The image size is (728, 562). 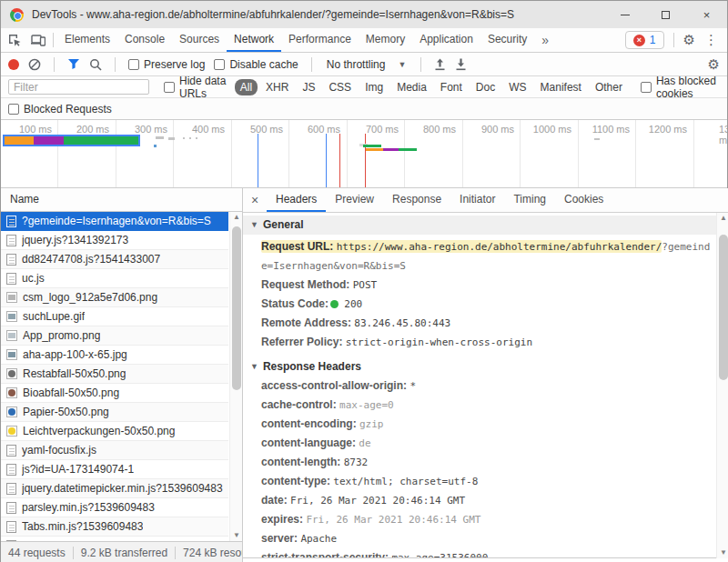 I want to click on network-overview-timeline: 100 ms 200 ms 300 ms 400 ms 500 ms 600 m…, so click(x=364, y=155).